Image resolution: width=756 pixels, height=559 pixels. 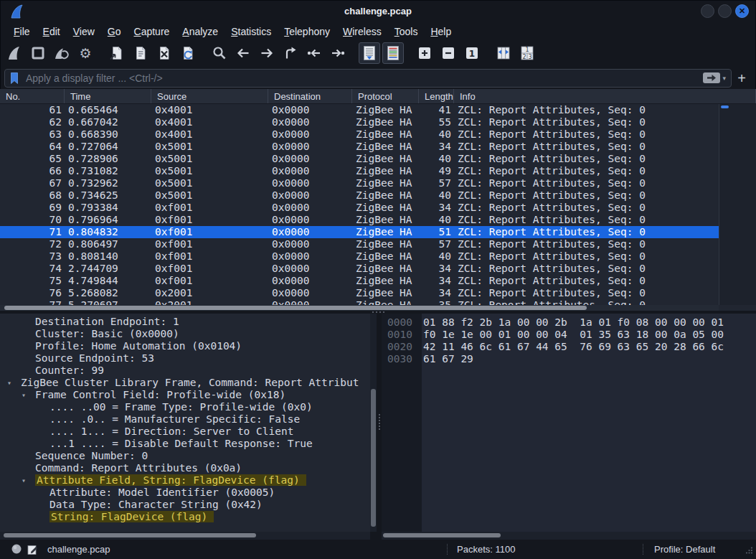 I want to click on detail-line-15: Data Type: Character String (0x42), so click(x=185, y=505).